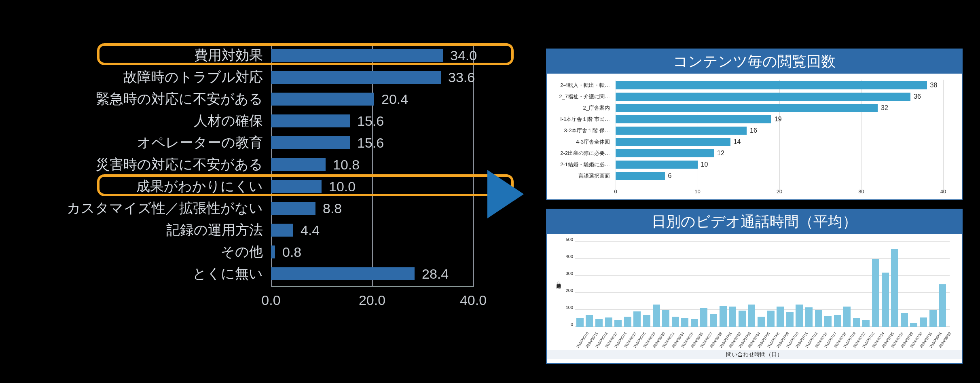 The height and width of the screenshot is (383, 980). What do you see at coordinates (783, 97) in the screenshot?
I see `content-views-row: 2_7福祉・介護に関…36` at bounding box center [783, 97].